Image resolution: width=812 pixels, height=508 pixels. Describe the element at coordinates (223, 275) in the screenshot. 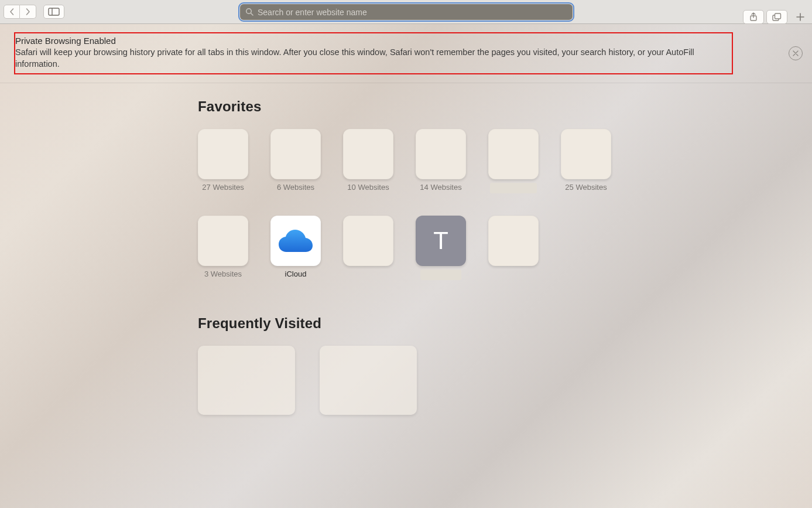

I see `favorite-label: 3 Websites` at that location.